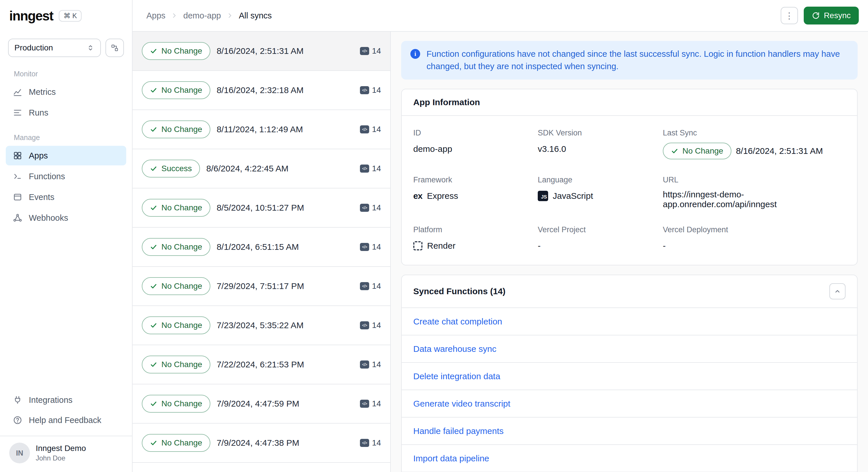 The height and width of the screenshot is (472, 868). Describe the element at coordinates (837, 15) in the screenshot. I see `resync-button-label: Resync` at that location.